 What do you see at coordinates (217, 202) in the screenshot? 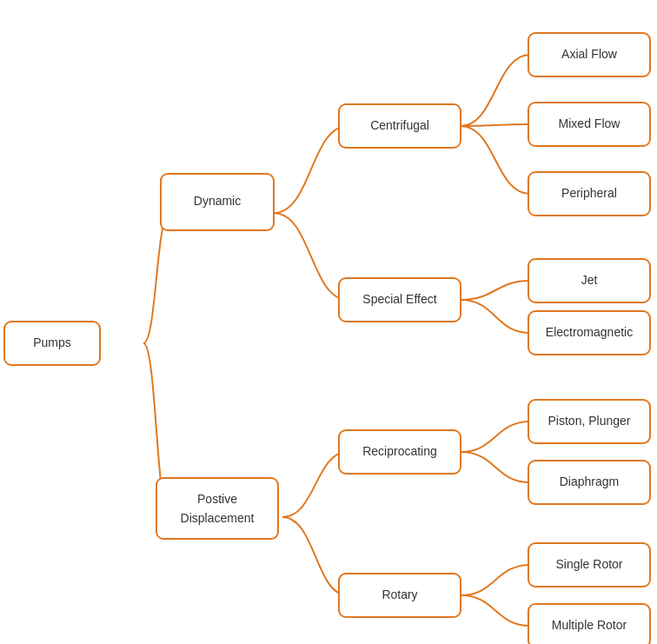
I see `node-dynamic: Dynamic` at bounding box center [217, 202].